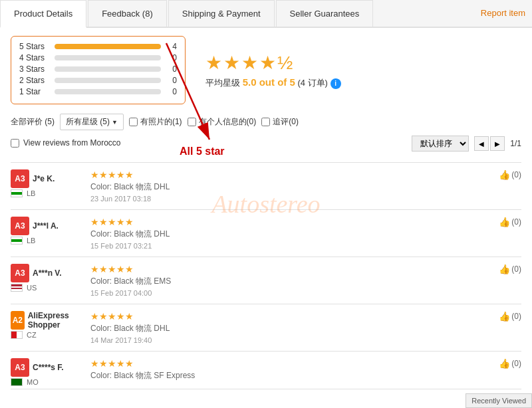 The height and width of the screenshot is (408, 532). Describe the element at coordinates (280, 122) in the screenshot. I see `followup-checkbox: 追评(0)` at that location.